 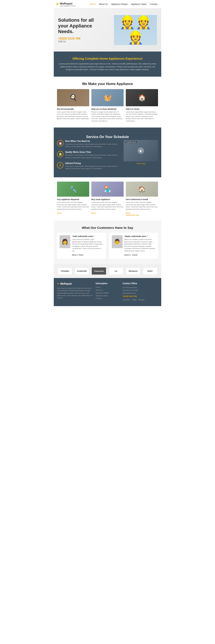 I want to click on logo-subtitle: Home Appliance Doctor, so click(x=68, y=6).